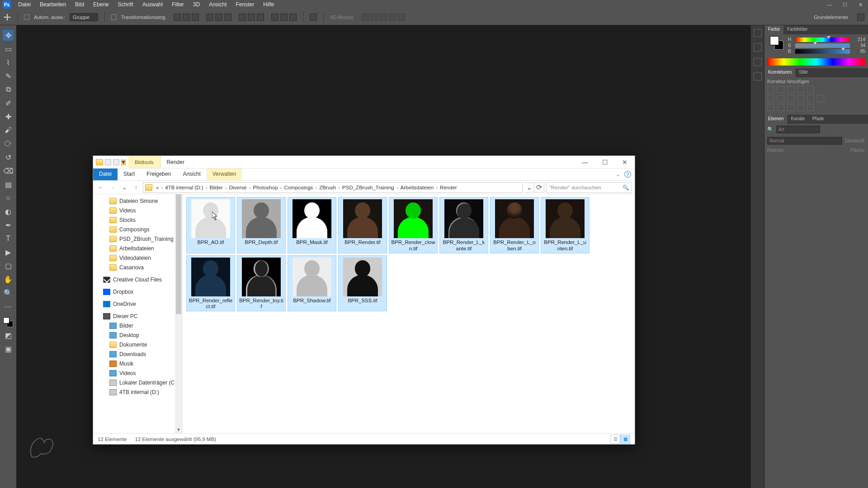  What do you see at coordinates (261, 284) in the screenshot?
I see `file-item: BPR_Render_toy.tif` at bounding box center [261, 284].